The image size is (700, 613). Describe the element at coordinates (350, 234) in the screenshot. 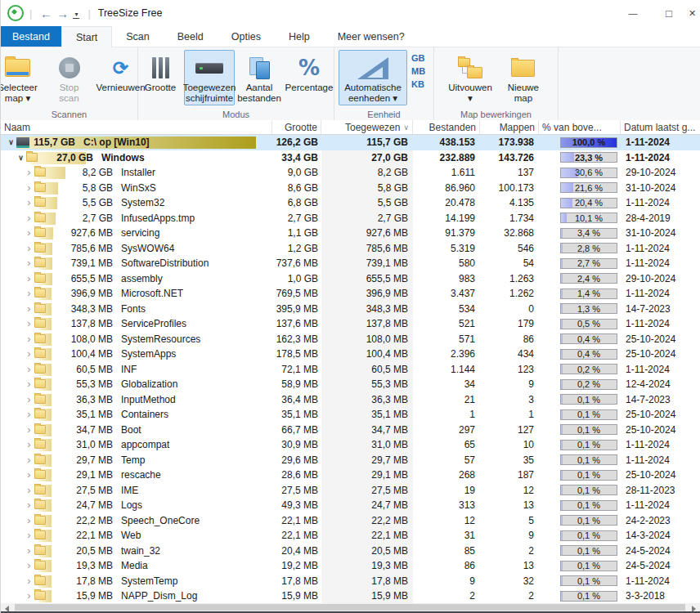

I see `table-row: ›927,6 MBservicing1,1 GB927,6 MB91.37932…` at that location.